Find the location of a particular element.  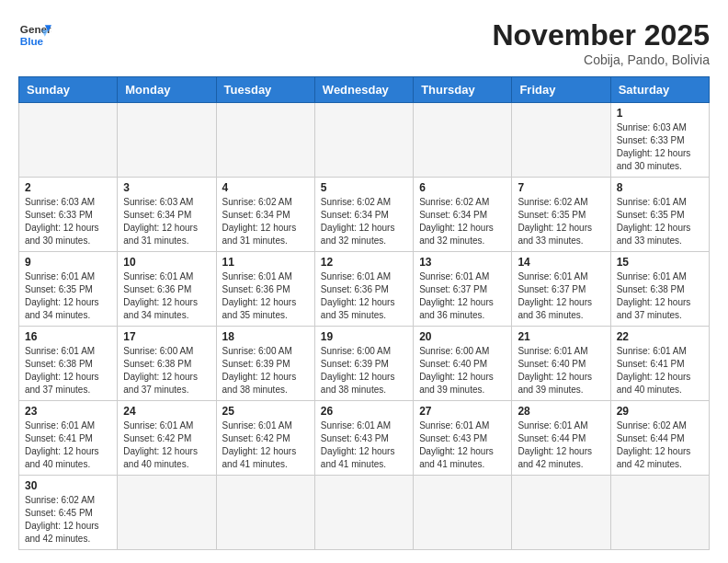

calendar-week-row: 16Sunrise: 6:01 AM Sunset: 6:38 PM Dayli… is located at coordinates (364, 364).